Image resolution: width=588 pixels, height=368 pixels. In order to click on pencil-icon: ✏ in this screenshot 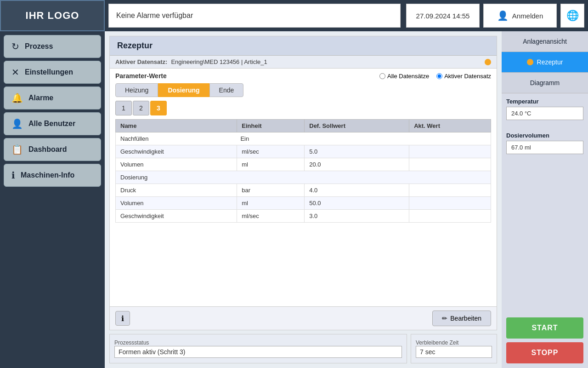, I will do `click(445, 318)`.